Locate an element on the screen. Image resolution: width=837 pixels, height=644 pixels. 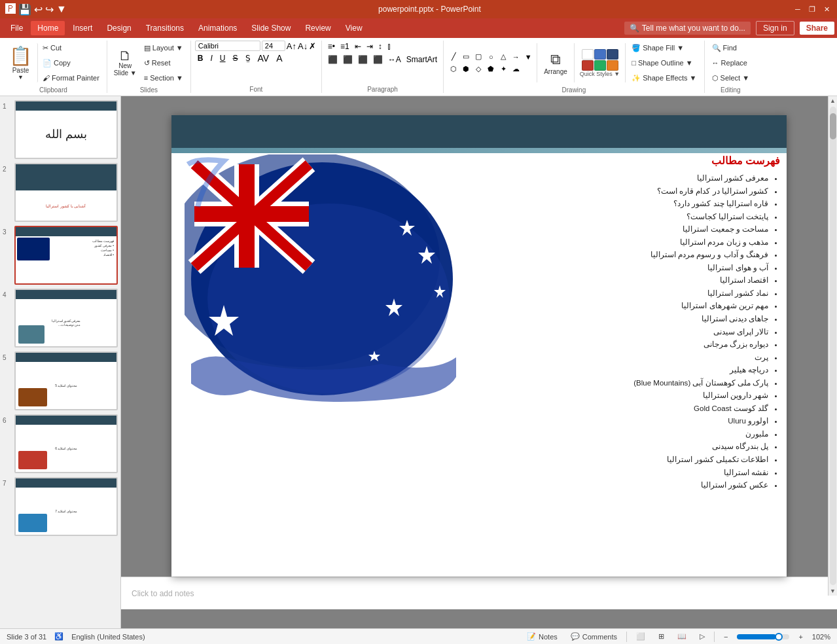
replace-button: ↔ Replace is located at coordinates (731, 63).